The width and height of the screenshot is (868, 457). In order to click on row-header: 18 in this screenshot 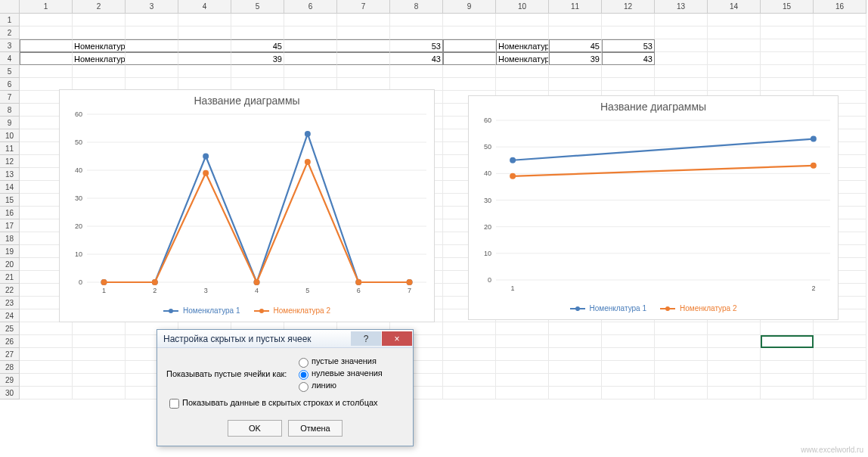, I will do `click(10, 239)`.